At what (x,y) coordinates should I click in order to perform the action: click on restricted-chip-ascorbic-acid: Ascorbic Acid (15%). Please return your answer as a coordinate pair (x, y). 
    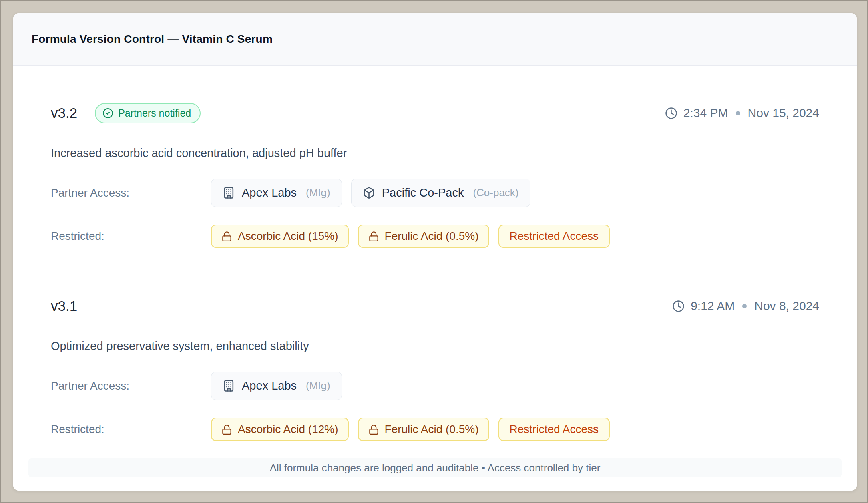
    Looking at the image, I should click on (280, 236).